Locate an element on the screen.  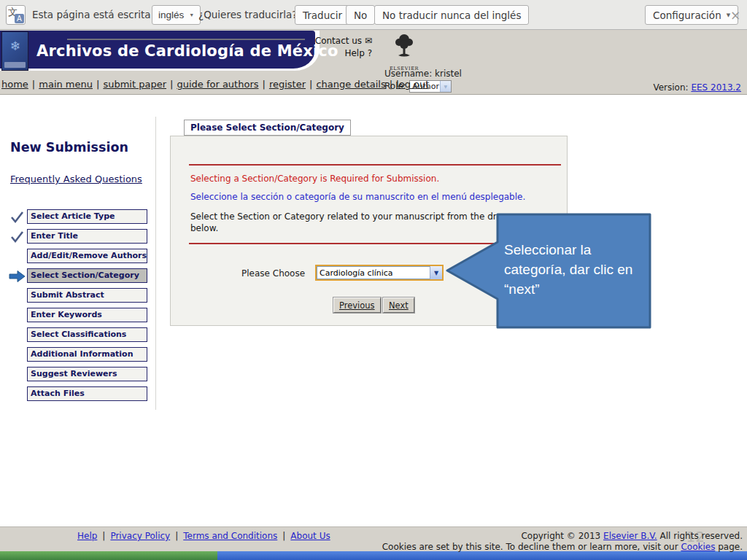
settings-button: Configuración ▼ is located at coordinates (692, 15).